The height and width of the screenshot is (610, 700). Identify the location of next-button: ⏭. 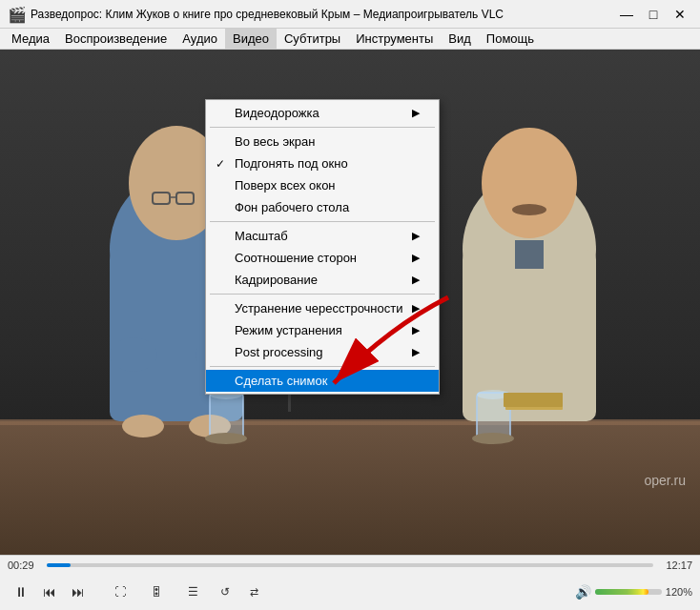
(78, 592).